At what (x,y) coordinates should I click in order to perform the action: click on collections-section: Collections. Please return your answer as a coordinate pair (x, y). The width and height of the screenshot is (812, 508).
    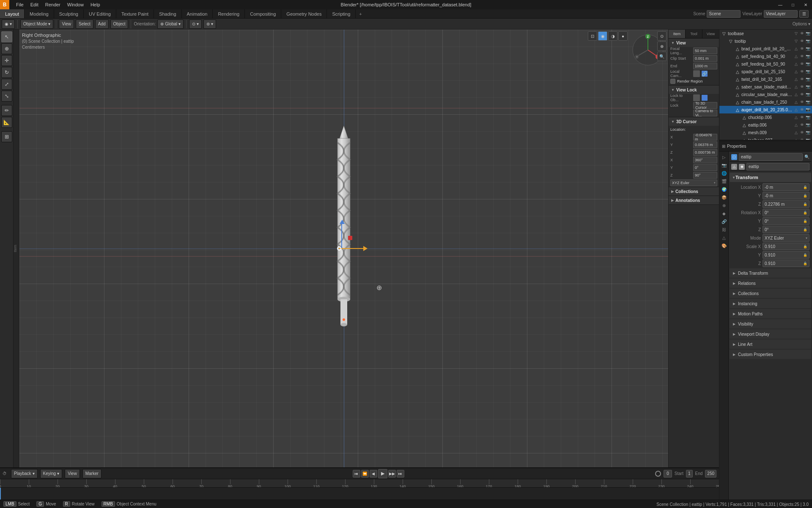
    Looking at the image, I should click on (771, 293).